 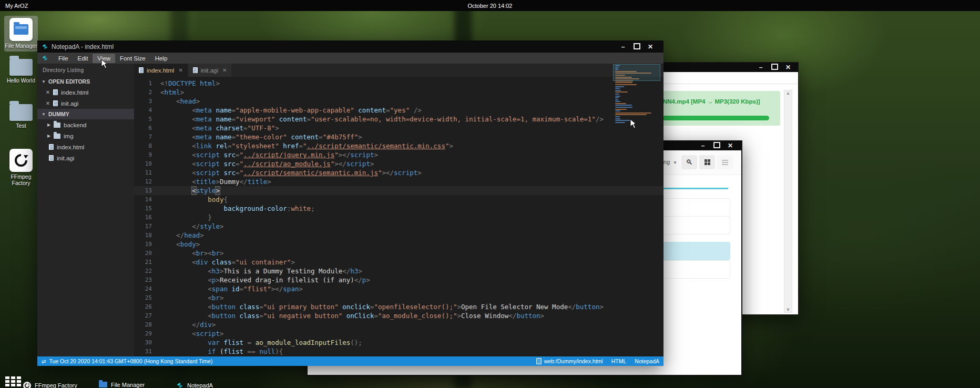 What do you see at coordinates (86, 125) in the screenshot?
I see `tree-item-backend: ▶backend` at bounding box center [86, 125].